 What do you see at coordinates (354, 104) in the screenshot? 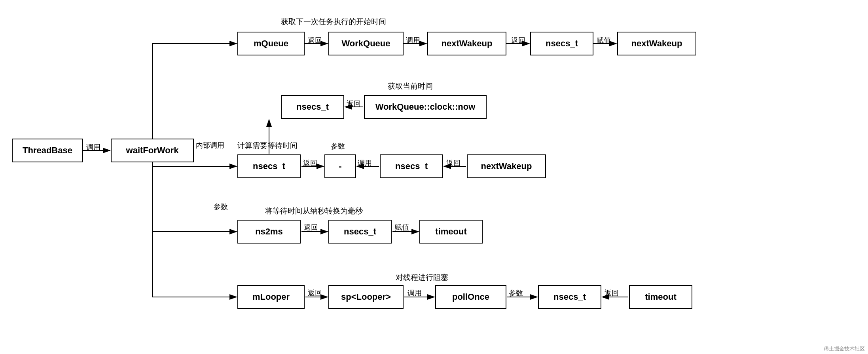
I see `label-return-clock: 返回` at bounding box center [354, 104].